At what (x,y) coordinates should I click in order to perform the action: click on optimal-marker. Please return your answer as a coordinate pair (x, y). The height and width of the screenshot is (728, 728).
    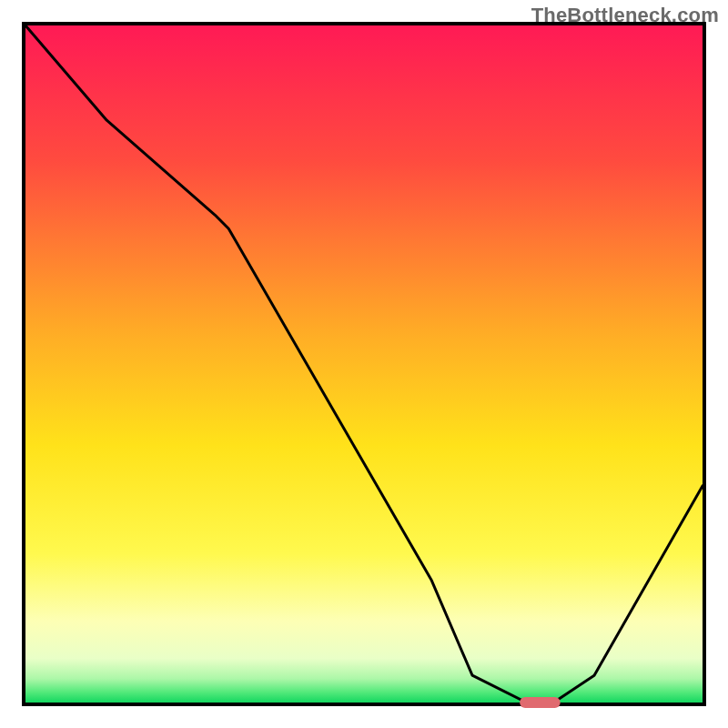
    Looking at the image, I should click on (541, 703).